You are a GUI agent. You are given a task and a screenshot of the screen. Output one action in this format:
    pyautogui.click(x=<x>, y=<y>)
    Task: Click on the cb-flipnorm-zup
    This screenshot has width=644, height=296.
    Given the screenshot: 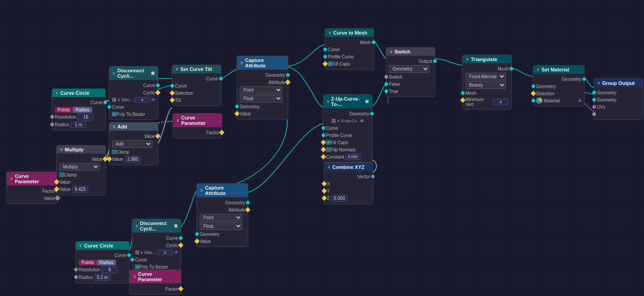 What is the action you would take?
    pyautogui.click(x=328, y=150)
    